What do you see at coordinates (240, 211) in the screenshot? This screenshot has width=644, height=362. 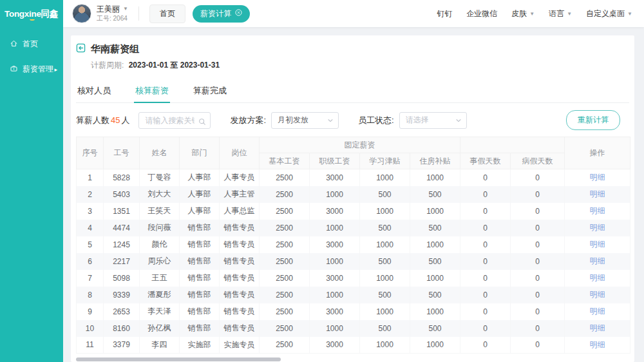 I see `table-cell: 人事总监` at bounding box center [240, 211].